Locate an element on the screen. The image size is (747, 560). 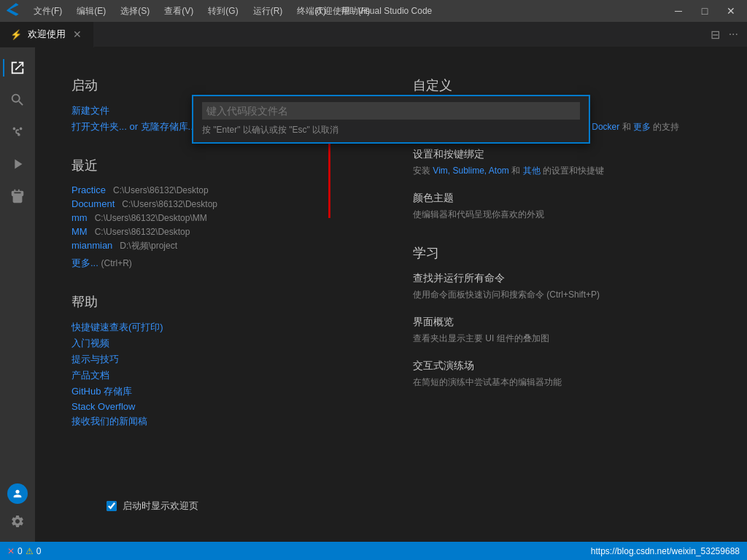
more-hint: (Ctrl+R) is located at coordinates (116, 263).